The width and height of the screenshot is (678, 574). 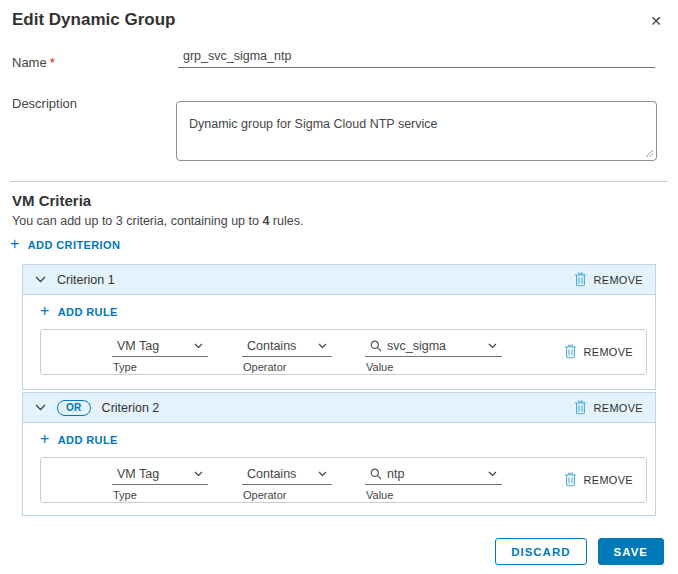 What do you see at coordinates (631, 552) in the screenshot?
I see `save-button: SAVE` at bounding box center [631, 552].